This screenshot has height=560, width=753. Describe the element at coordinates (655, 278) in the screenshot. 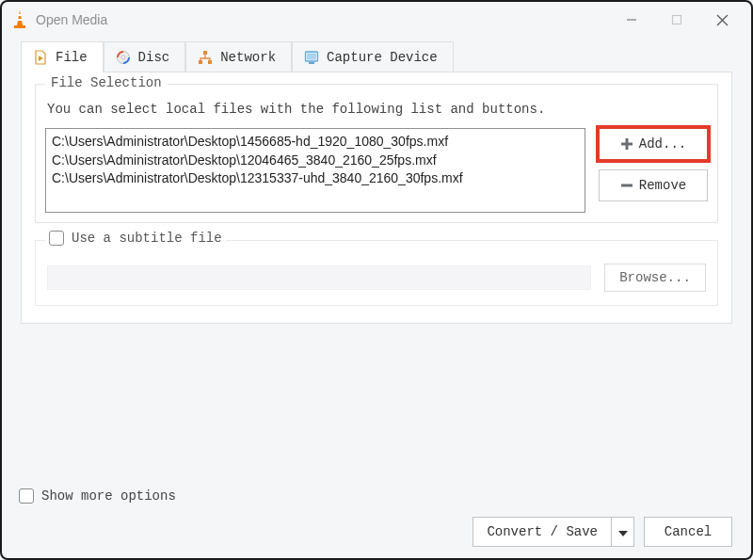

I see `browse-button: Browse...` at that location.